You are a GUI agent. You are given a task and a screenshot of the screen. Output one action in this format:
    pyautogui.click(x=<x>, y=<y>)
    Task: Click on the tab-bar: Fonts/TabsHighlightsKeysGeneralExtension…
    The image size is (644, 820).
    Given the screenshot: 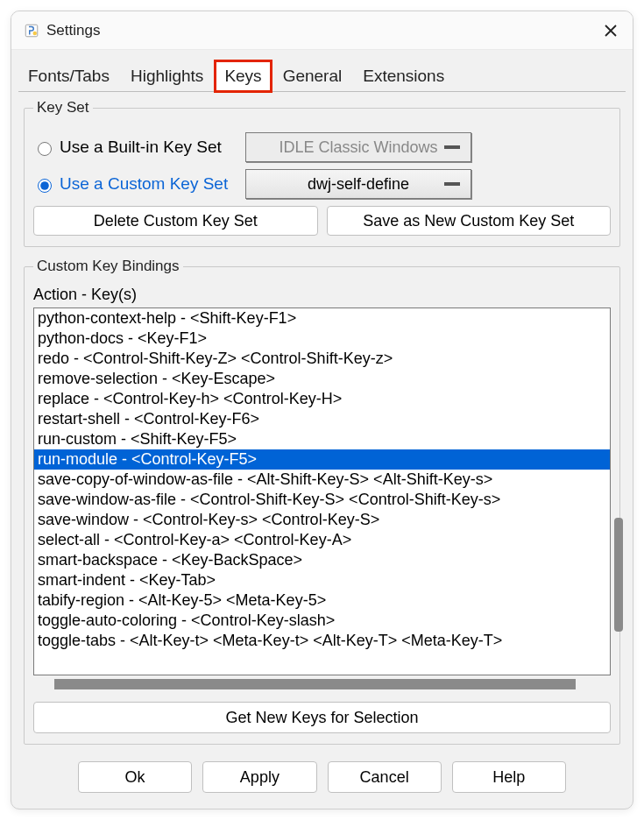 What is the action you would take?
    pyautogui.click(x=322, y=76)
    